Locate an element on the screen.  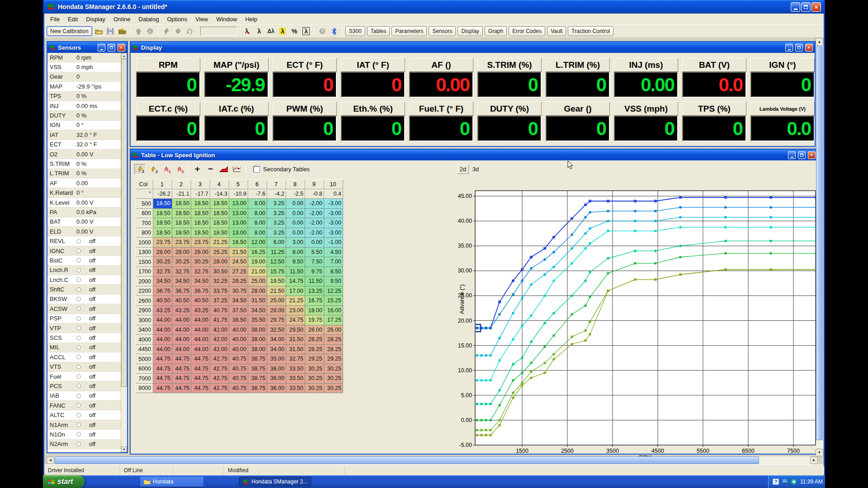
toolbar-button-traction-control: Traction Control is located at coordinates (590, 31).